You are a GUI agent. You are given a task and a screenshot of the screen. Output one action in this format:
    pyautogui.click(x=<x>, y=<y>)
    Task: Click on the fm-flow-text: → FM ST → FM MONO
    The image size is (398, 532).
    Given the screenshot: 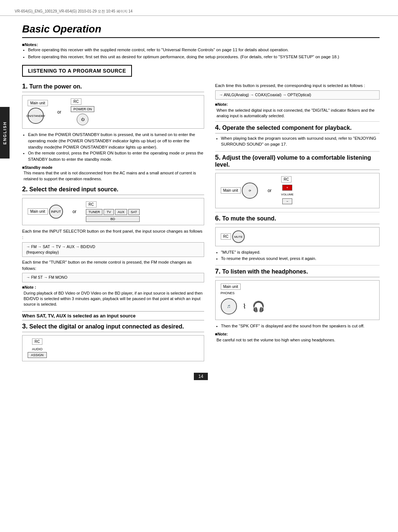 What is the action you would take?
    pyautogui.click(x=47, y=277)
    